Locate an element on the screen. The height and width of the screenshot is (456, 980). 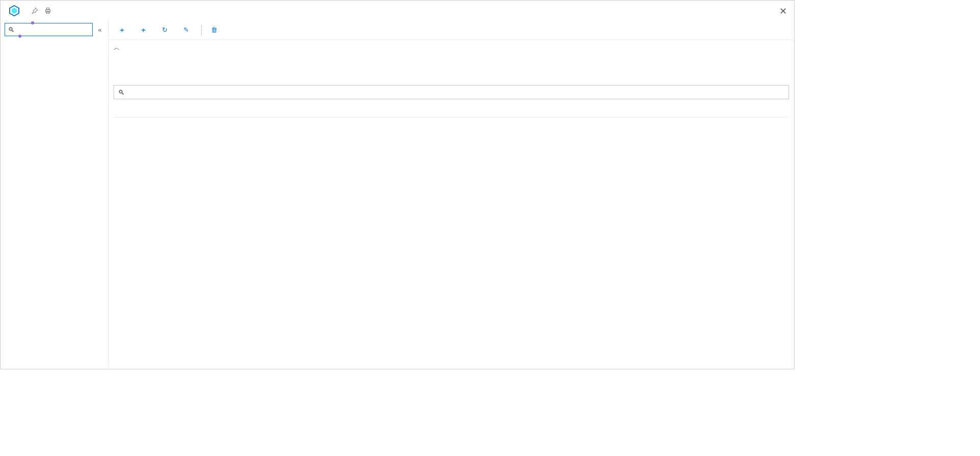
delete-button: 🗑 is located at coordinates (215, 30).